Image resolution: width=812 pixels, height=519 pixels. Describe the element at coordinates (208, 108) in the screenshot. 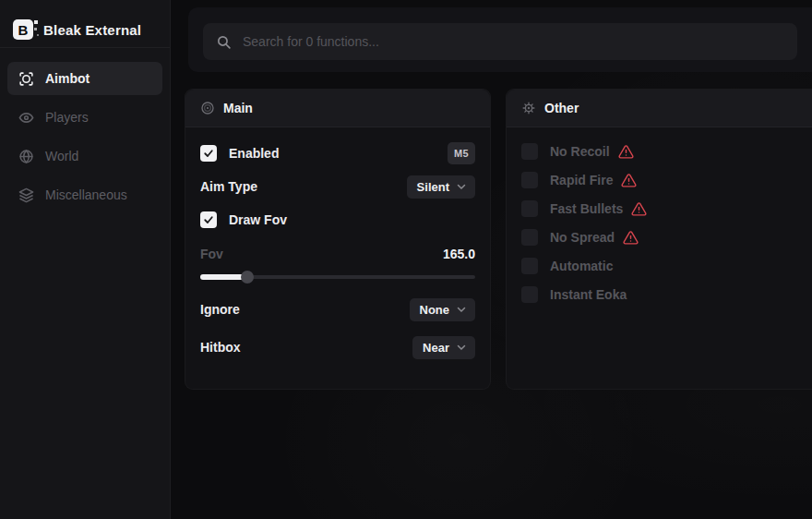

I see `disc-icon` at that location.